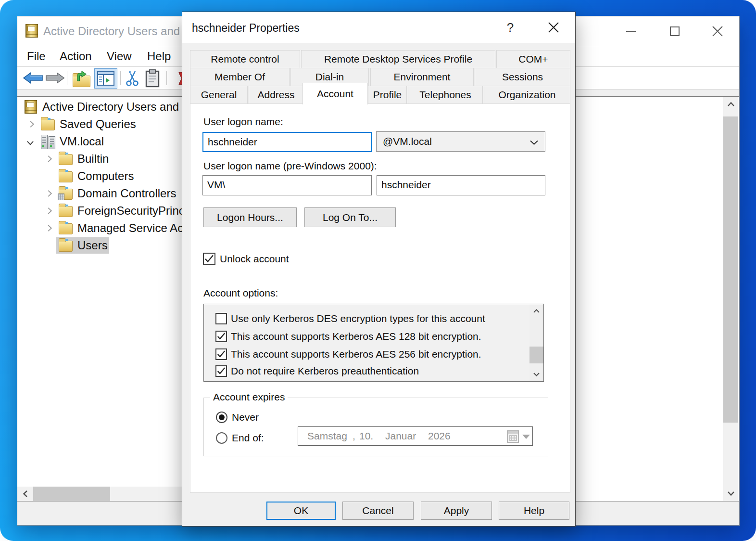 The width and height of the screenshot is (756, 541). I want to click on v-scroll-thumb, so click(731, 270).